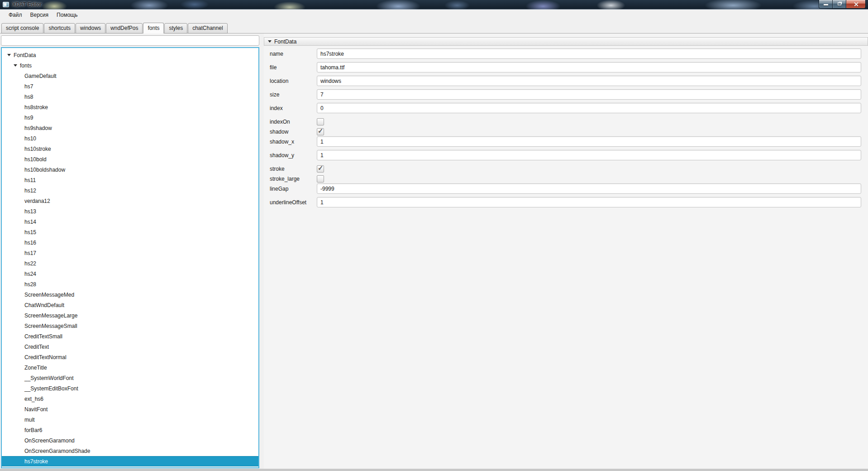 The image size is (868, 471). I want to click on tree-item-label: hs24, so click(30, 274).